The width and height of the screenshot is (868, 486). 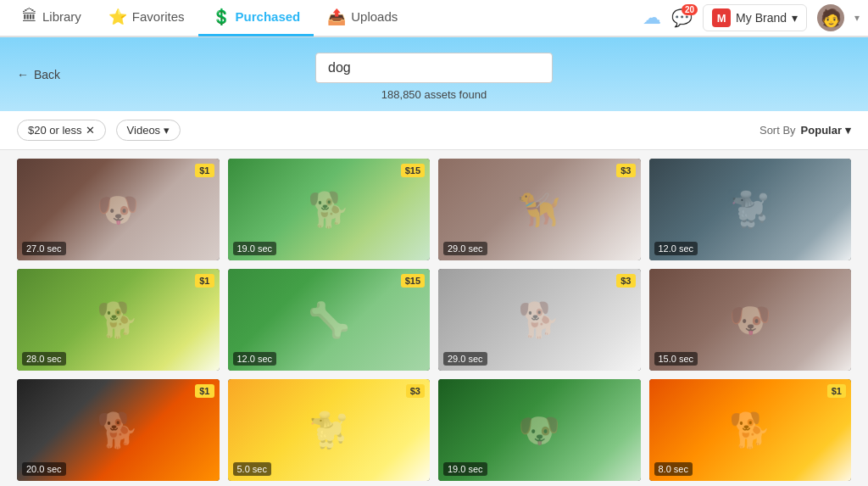 What do you see at coordinates (44, 249) in the screenshot?
I see `duration-badge: 27.0 sec` at bounding box center [44, 249].